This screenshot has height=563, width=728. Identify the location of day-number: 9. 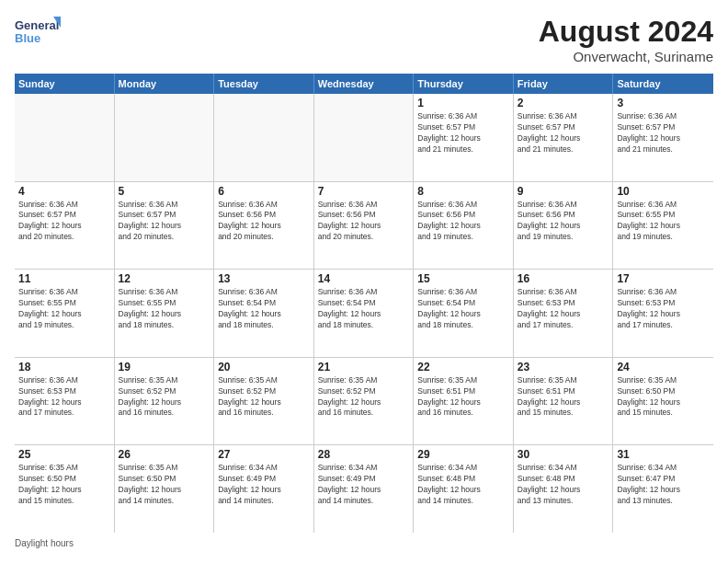
(563, 191).